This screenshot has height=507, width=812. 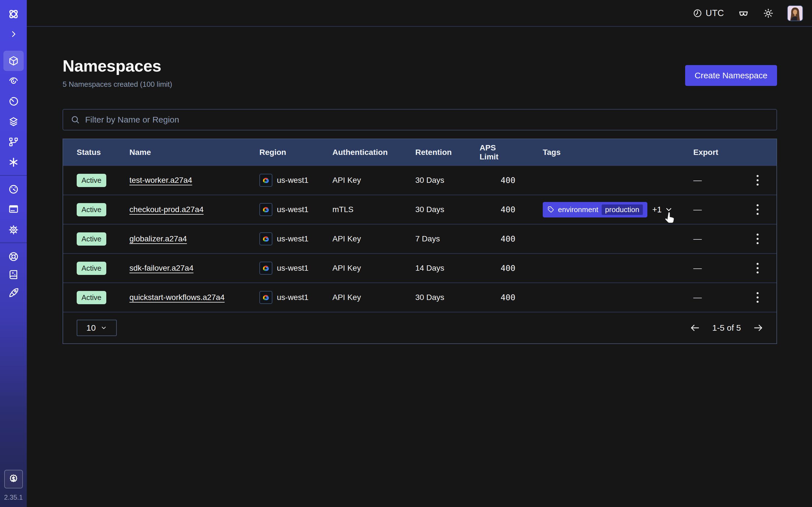 What do you see at coordinates (96, 152) in the screenshot?
I see `column-header-status: Status` at bounding box center [96, 152].